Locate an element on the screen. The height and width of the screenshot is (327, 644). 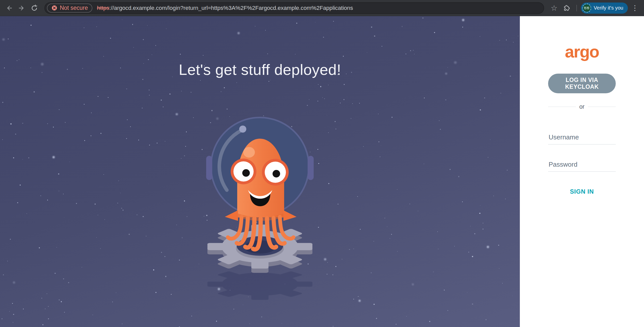
extensions-button is located at coordinates (567, 8).